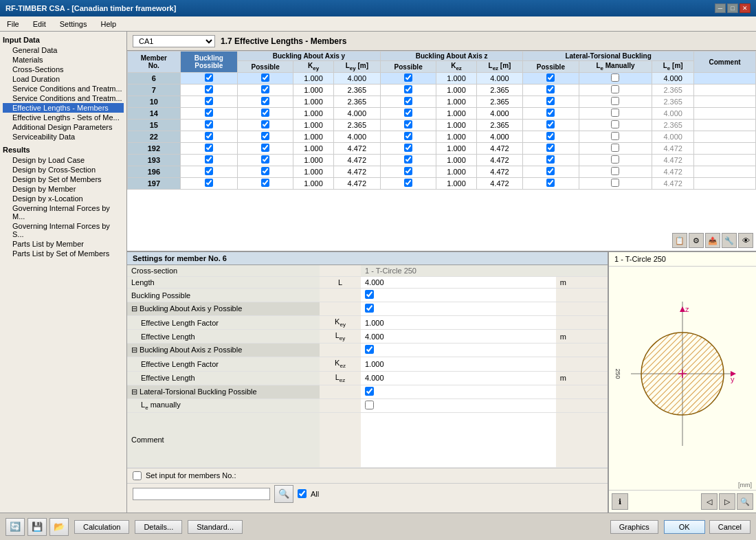 This screenshot has height=540, width=756. Describe the element at coordinates (63, 230) in the screenshot. I see `sidebar-item-governing-forces-s: Governing Internal Forces by S...` at that location.